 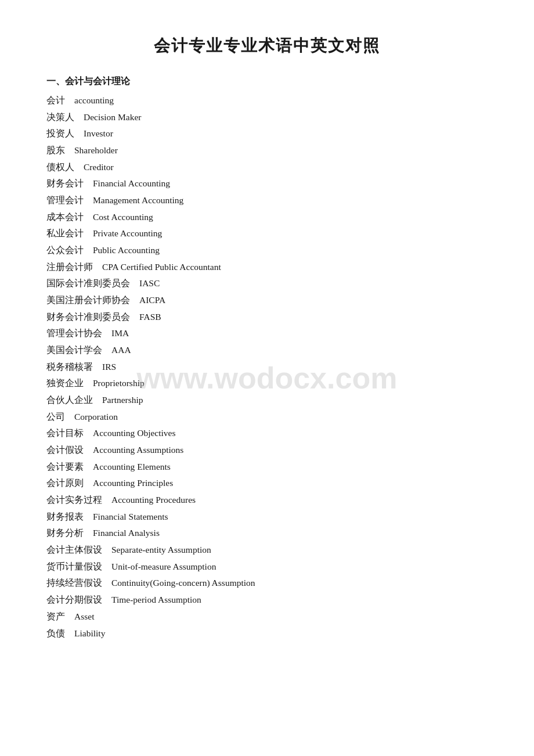 I want to click on term-line: 财务会计准则委员会 FASB, so click(x=267, y=317).